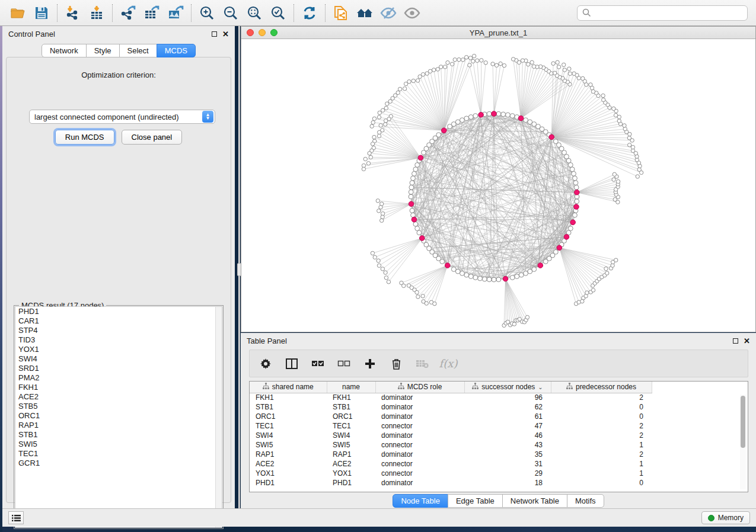 Image resolution: width=756 pixels, height=532 pixels. What do you see at coordinates (351, 435) in the screenshot?
I see `table-cell: SWI4` at bounding box center [351, 435].